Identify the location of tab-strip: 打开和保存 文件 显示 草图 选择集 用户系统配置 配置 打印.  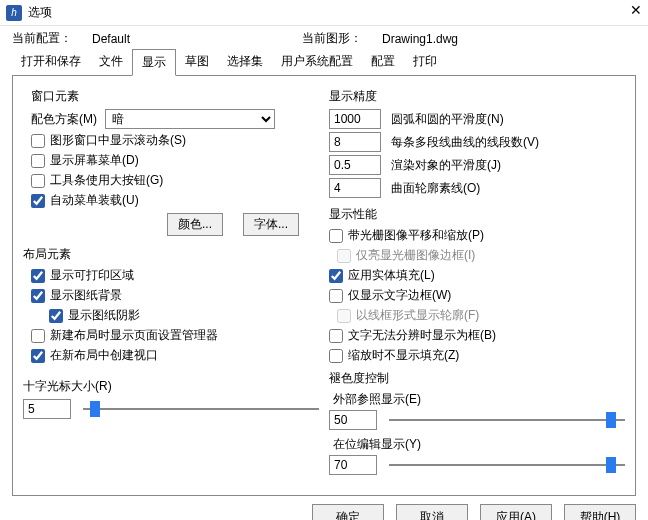
(324, 62).